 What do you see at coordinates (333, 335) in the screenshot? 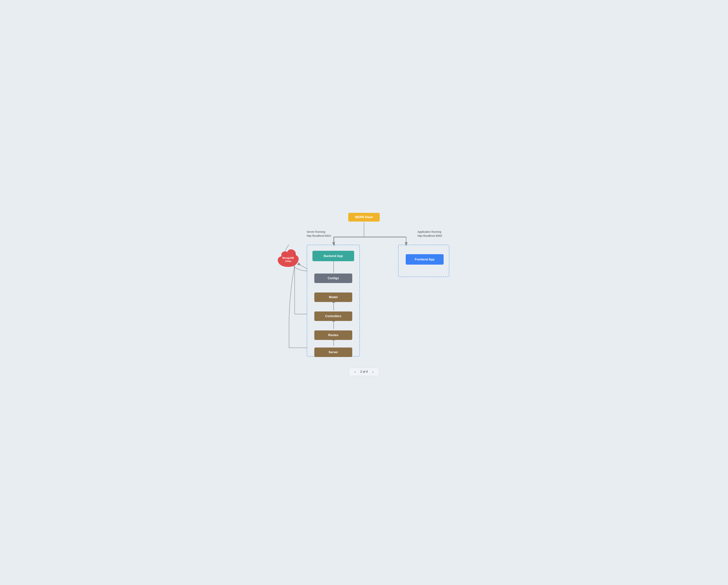
I see `routes-box: Routes` at bounding box center [333, 335].